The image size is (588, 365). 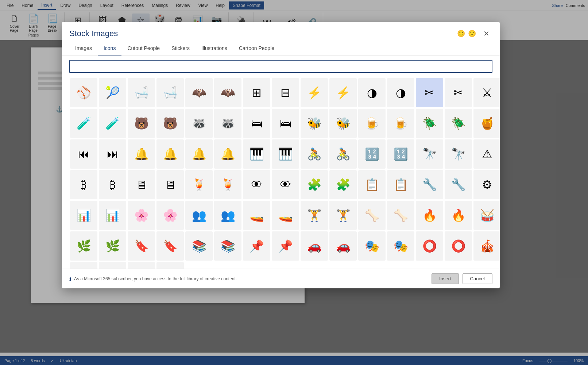 What do you see at coordinates (343, 246) in the screenshot?
I see `icon-cell-car2: 🚗` at bounding box center [343, 246].